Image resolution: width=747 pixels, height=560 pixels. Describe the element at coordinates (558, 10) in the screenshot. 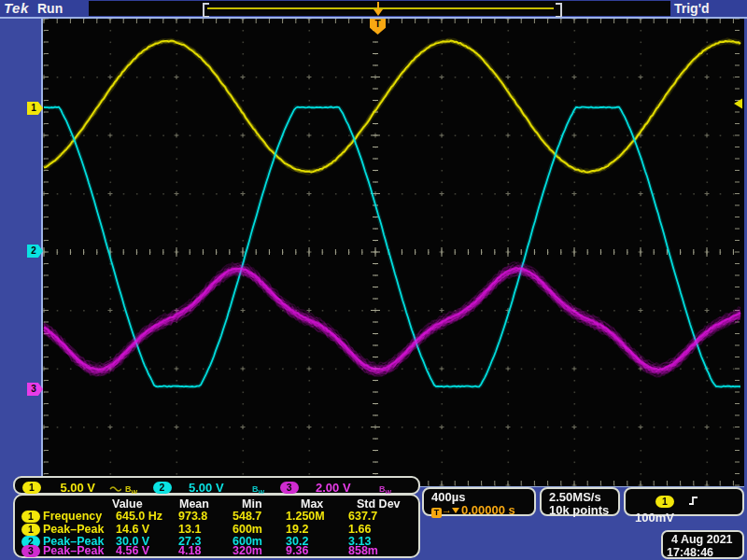

I see `record-window-right-bracket` at that location.